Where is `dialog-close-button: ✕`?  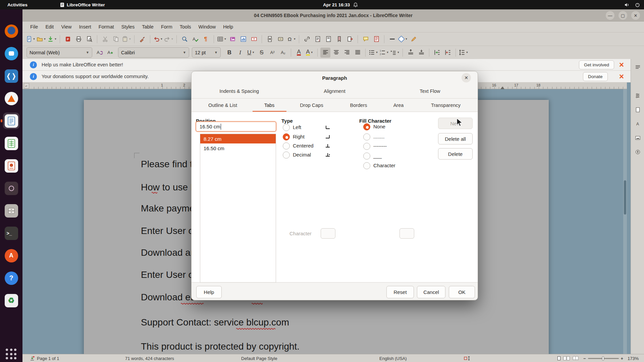
dialog-close-button: ✕ is located at coordinates (466, 78).